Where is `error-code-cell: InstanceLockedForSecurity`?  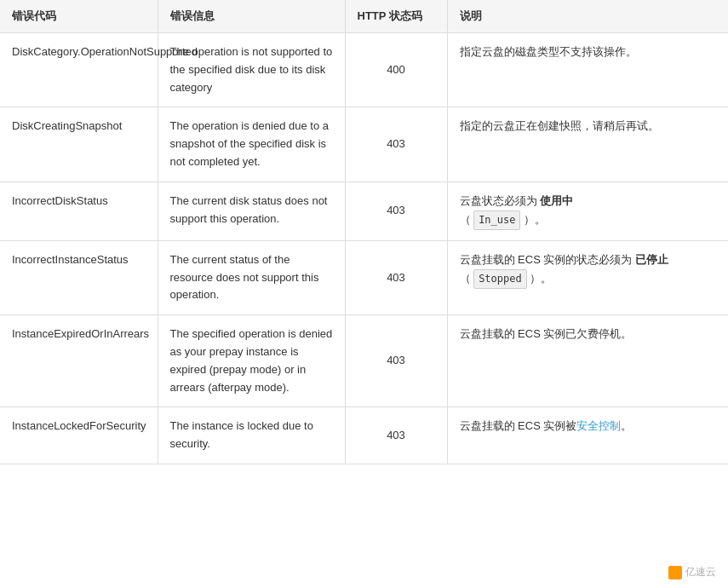
error-code-cell: InstanceLockedForSecurity is located at coordinates (78, 436).